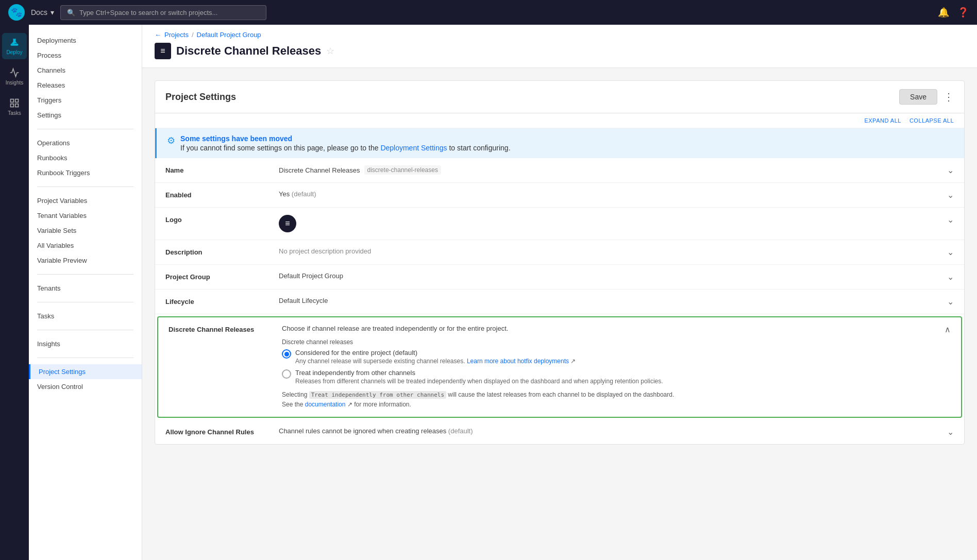 Image resolution: width=977 pixels, height=560 pixels. Describe the element at coordinates (86, 215) in the screenshot. I see `sidebar-item-tenant-variables: Tenant Variables` at that location.